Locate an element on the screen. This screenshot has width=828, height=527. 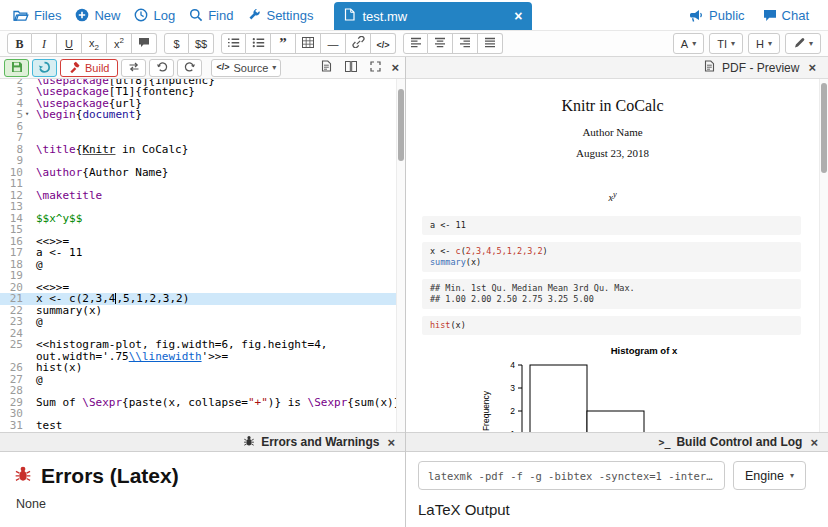
heading-dropdown: H▾ is located at coordinates (764, 44).